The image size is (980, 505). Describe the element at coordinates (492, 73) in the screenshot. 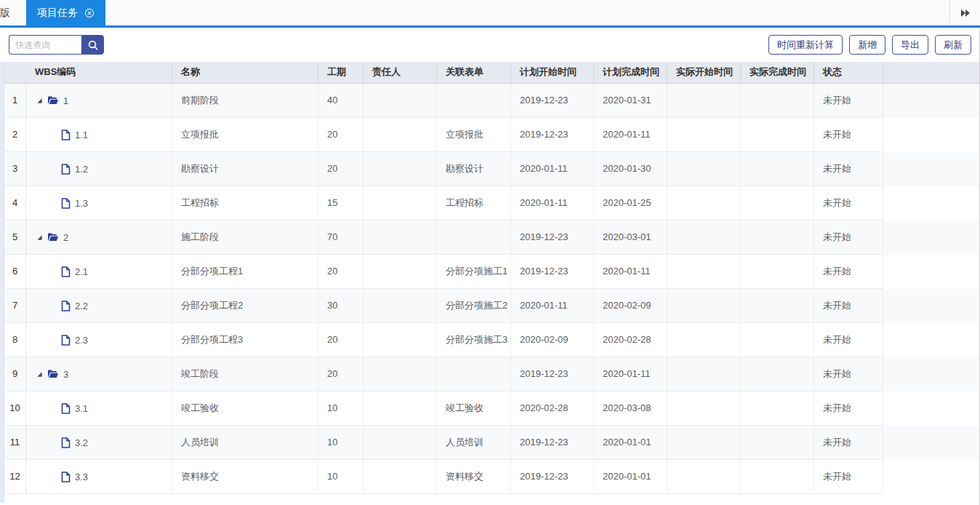

I see `table-header-row: WBS编码 名称 工期 责任人 关联表单 计划开始时间 计划完成时间 实际开始时…` at that location.